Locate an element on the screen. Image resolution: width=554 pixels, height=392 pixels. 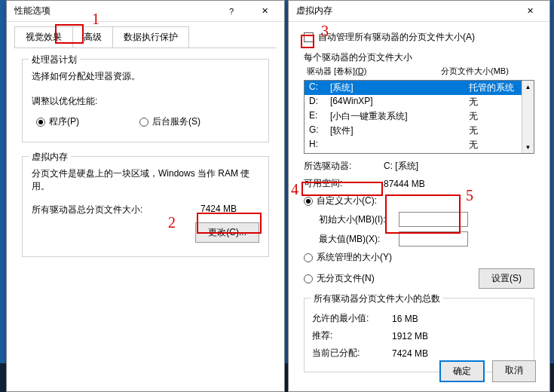
selected-drive-label: 所选驱动器: is located at coordinates (344, 166).